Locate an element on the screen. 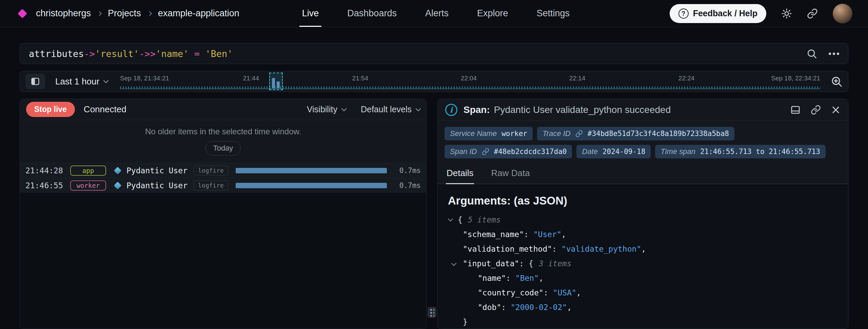 Image resolution: width=868 pixels, height=329 pixels. empty-window-notice: No older items in the selected time wind… is located at coordinates (223, 141).